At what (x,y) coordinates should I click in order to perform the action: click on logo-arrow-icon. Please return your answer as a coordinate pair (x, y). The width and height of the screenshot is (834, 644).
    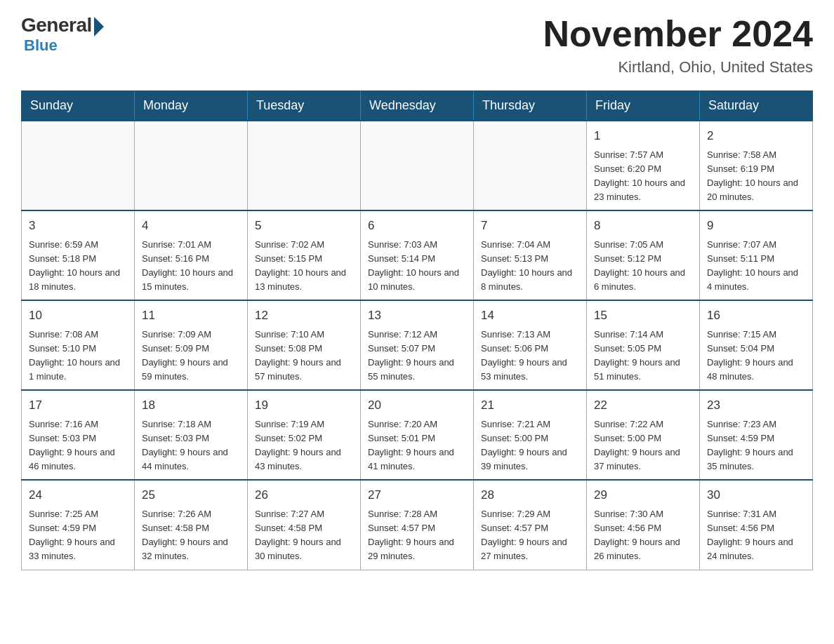
    Looking at the image, I should click on (99, 27).